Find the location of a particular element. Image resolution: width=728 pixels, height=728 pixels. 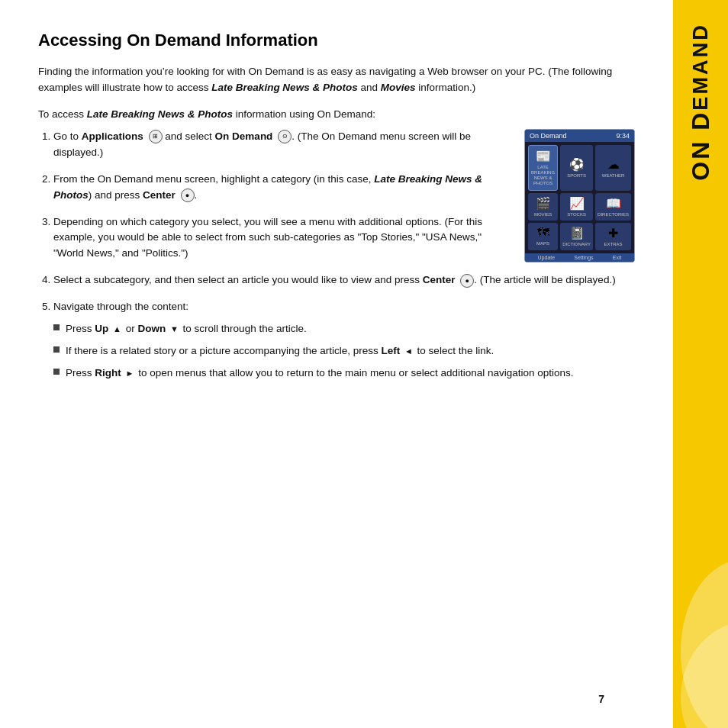

screen-image: On Demand 9:34 📰 LATE BREAKING NEWS & PH… is located at coordinates (580, 195).